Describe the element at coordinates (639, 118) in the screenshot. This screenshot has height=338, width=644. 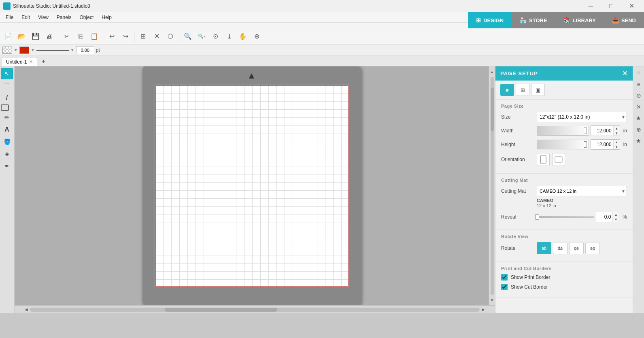
I see `right-icon-5: ★` at that location.